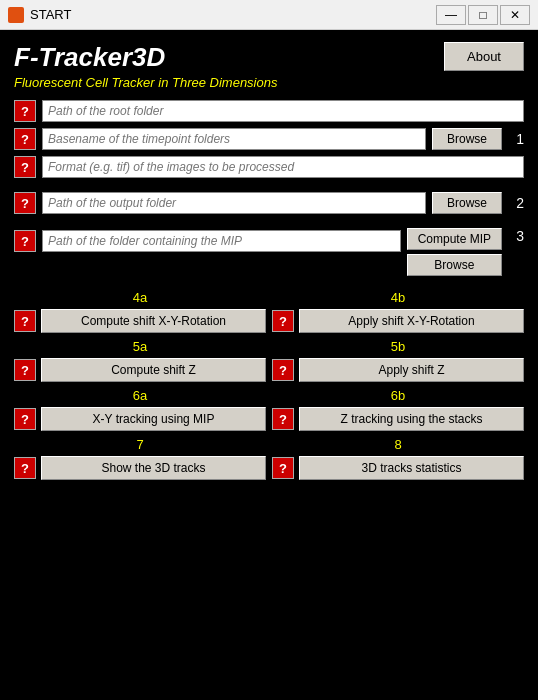 Image resolution: width=538 pixels, height=700 pixels. What do you see at coordinates (283, 111) in the screenshot?
I see `root-folder-input` at bounding box center [283, 111].